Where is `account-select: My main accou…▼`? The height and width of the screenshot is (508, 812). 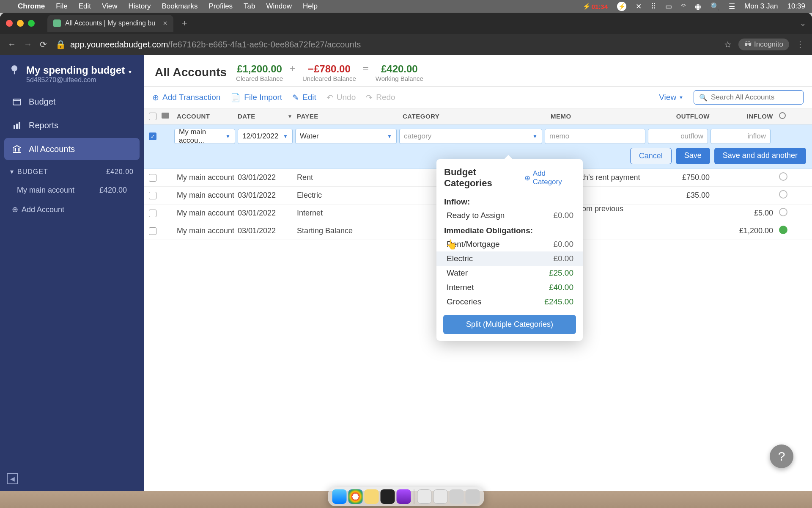
account-select: My main accou…▼ is located at coordinates (205, 136).